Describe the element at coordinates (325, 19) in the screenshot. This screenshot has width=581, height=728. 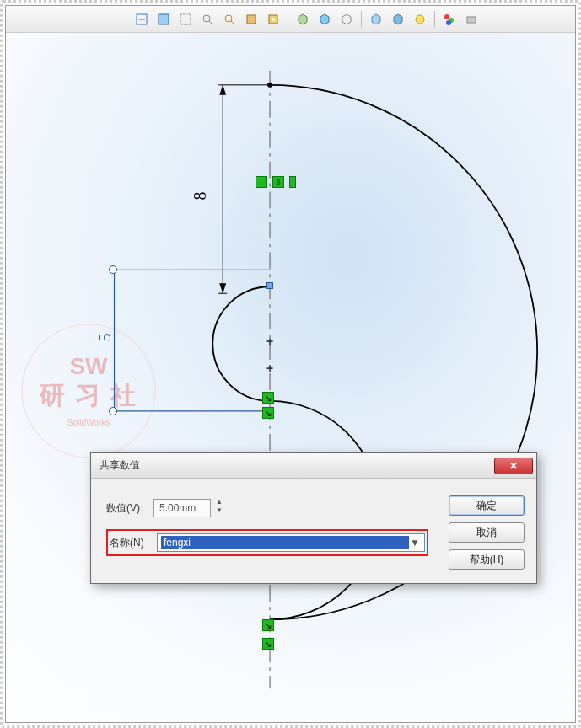
I see `tb-shaded-edges` at that location.